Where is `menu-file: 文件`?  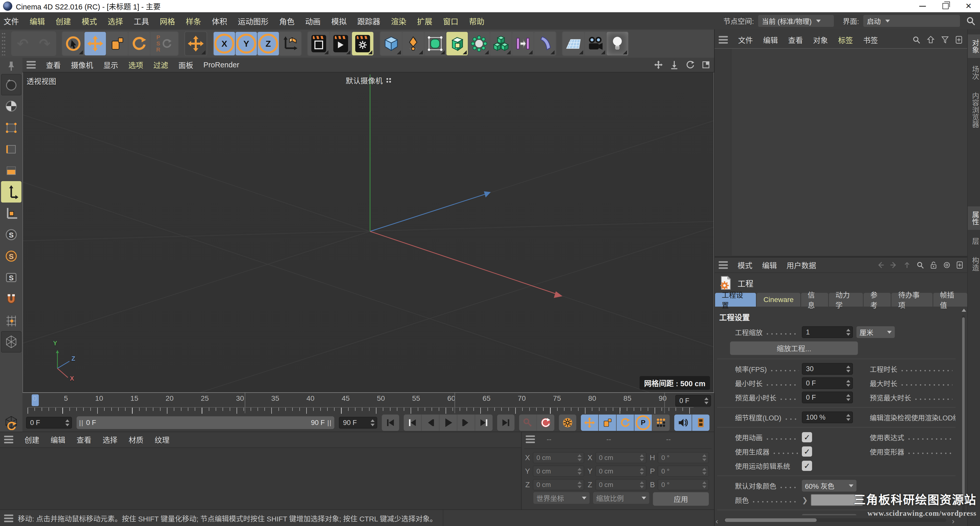
menu-file: 文件 is located at coordinates (11, 21).